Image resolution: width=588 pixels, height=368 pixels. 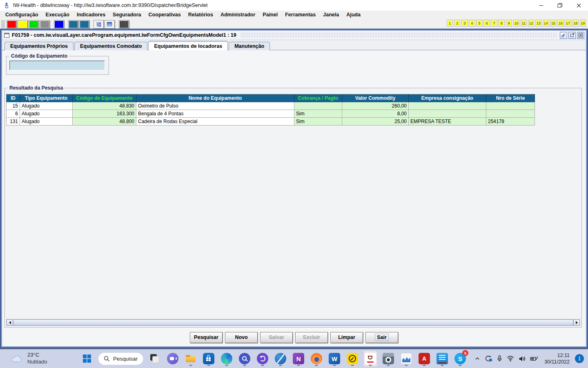 I want to click on codigo-equipamento-input, so click(x=57, y=65).